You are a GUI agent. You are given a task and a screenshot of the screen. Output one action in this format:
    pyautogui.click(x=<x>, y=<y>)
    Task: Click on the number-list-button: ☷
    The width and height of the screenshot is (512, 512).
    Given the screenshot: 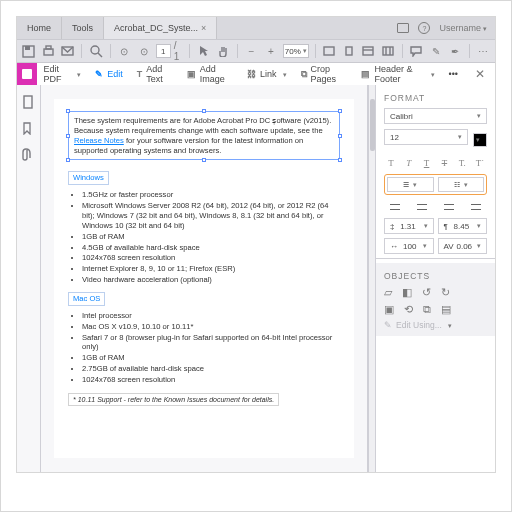 What is the action you would take?
    pyautogui.click(x=462, y=184)
    